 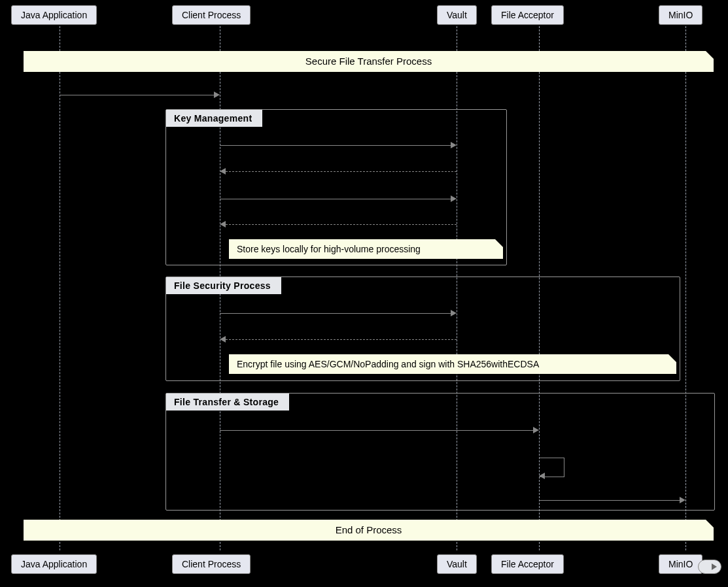 I want to click on arrow-ft-1-head, so click(x=536, y=430).